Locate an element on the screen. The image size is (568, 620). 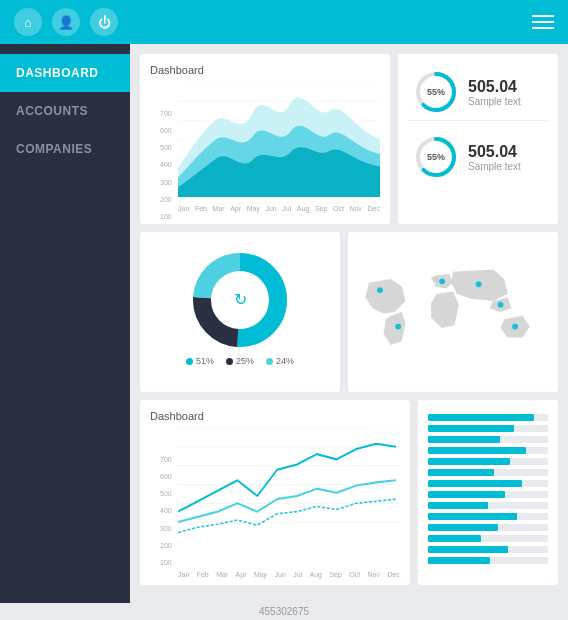
header-icons: ⌂ 👤 ⏻ is located at coordinates (66, 22).